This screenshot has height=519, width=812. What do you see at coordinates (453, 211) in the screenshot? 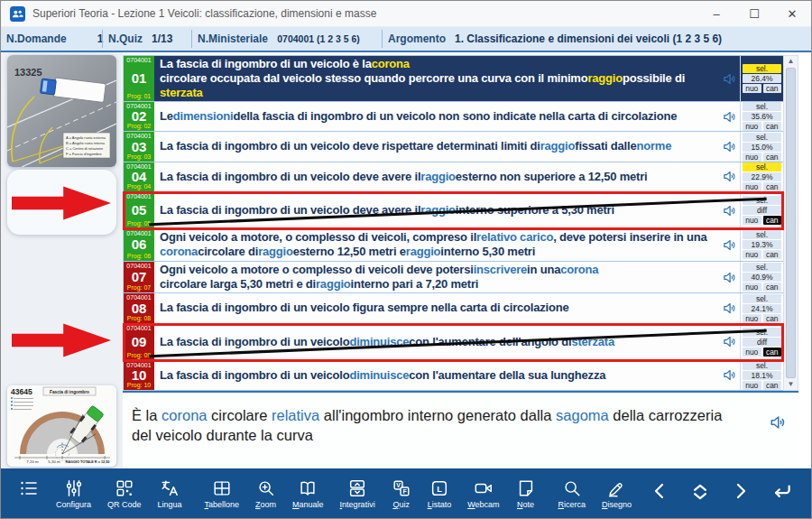
I see `question-row: 070400105Prog: 05La fascia di ingombro d…` at bounding box center [453, 211].